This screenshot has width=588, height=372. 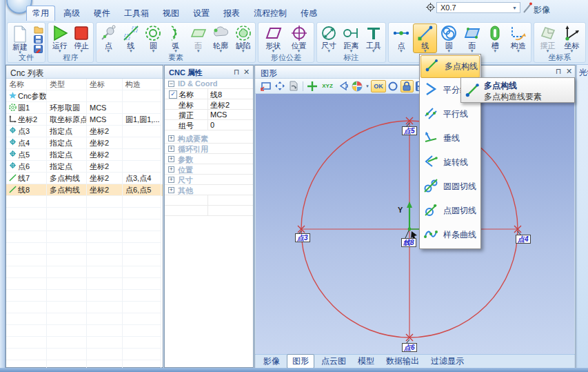 What do you see at coordinates (450, 235) in the screenshot?
I see `menu-item-7: 样条曲线` at bounding box center [450, 235].